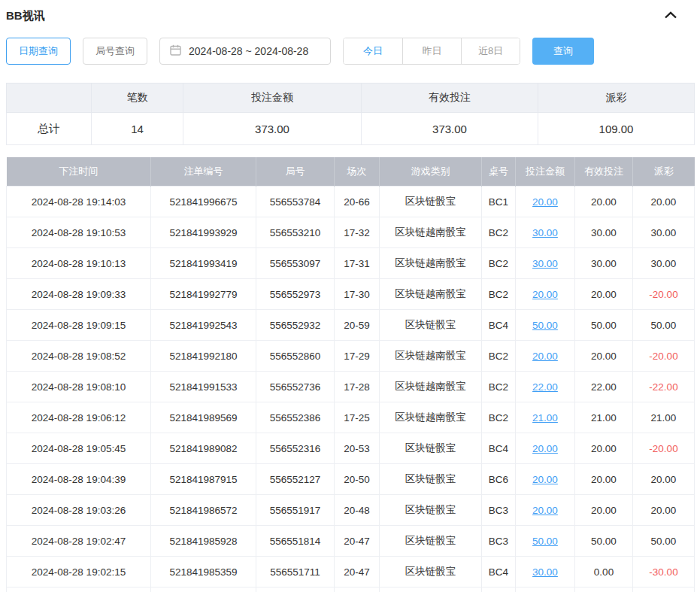 Image resolution: width=700 pixels, height=592 pixels. What do you see at coordinates (545, 418) in the screenshot?
I see `bet-amount-link: 21.00` at bounding box center [545, 418].